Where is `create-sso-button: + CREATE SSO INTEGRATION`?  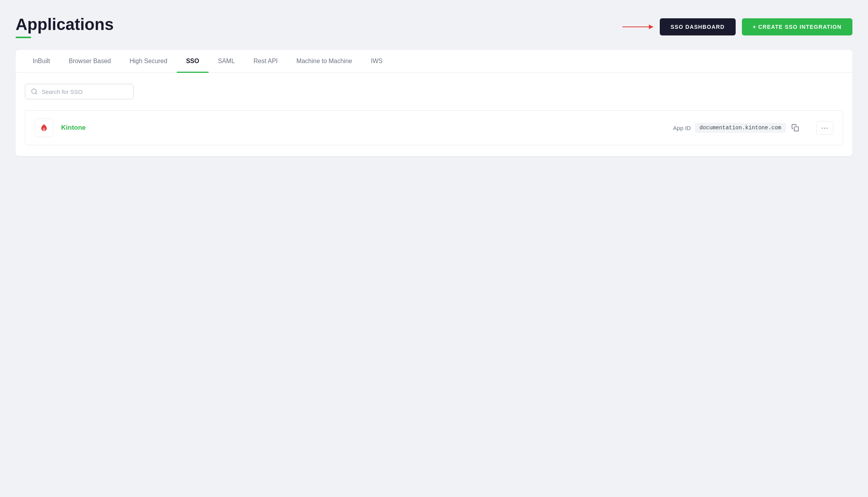 create-sso-button: + CREATE SSO INTEGRATION is located at coordinates (797, 27).